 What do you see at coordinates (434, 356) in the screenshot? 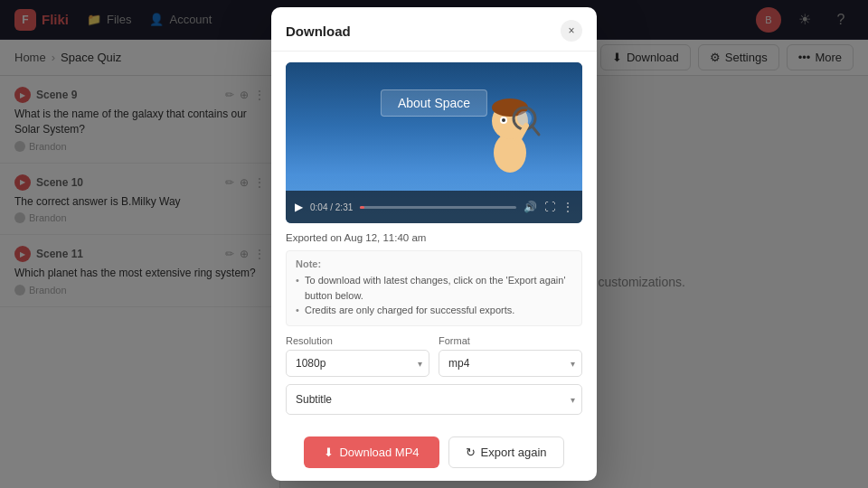
I see `form-row-options: Resolution 1080p 720p 4K ▾ Format` at bounding box center [434, 356].